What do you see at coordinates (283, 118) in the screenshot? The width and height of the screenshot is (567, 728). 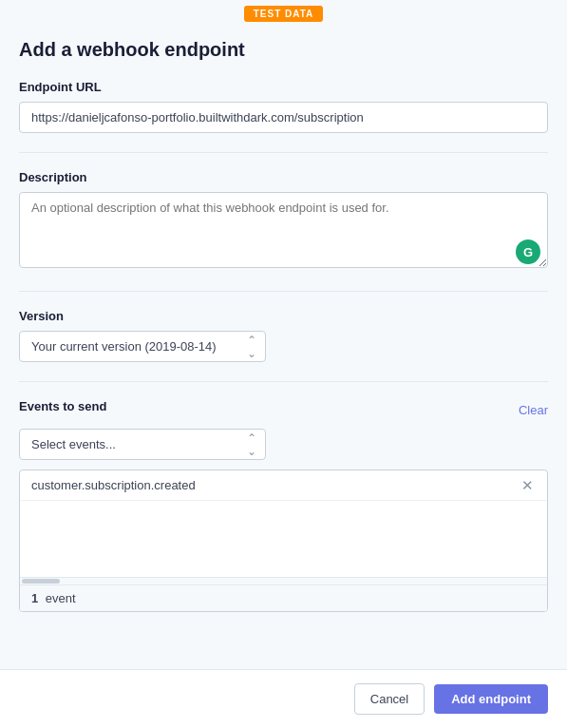 I see `endpoint-url-input` at bounding box center [283, 118].